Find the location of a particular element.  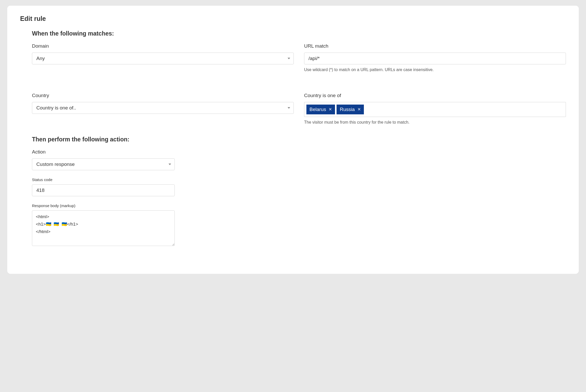

url-match-field: URL match Use wildcard (*) to match on a… is located at coordinates (435, 58).